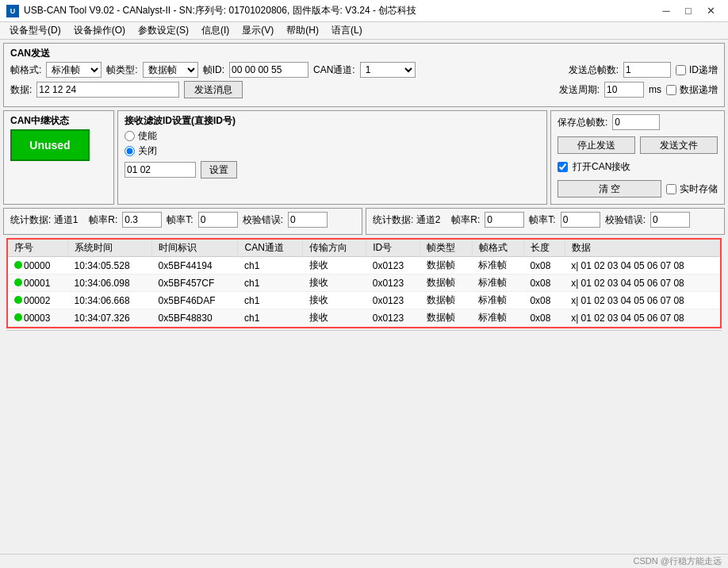 The height and width of the screenshot is (568, 728). What do you see at coordinates (364, 292) in the screenshot?
I see `table-body: 0000010:34:05.5280x5BF44194ch1接收0x0123数据…` at bounding box center [364, 292].